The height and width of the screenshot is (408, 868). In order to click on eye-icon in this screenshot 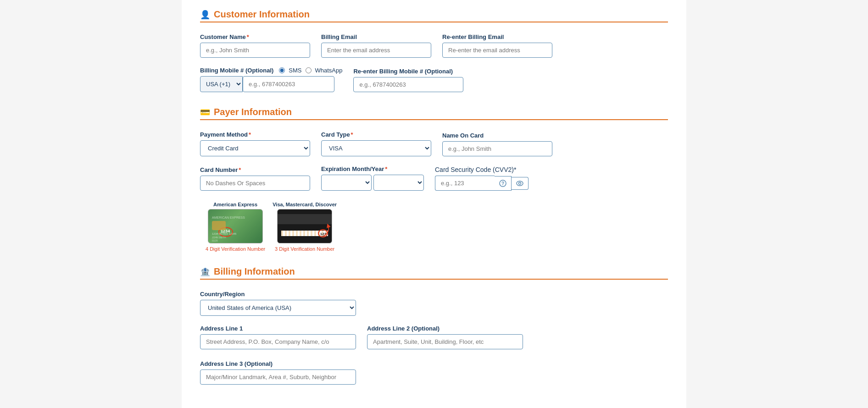, I will do `click(520, 183)`.